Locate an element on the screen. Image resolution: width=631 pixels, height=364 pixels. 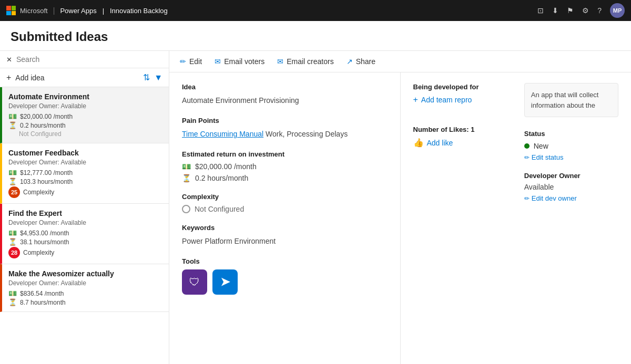
cost-value-2: $4,953.00 /month is located at coordinates (44, 233).